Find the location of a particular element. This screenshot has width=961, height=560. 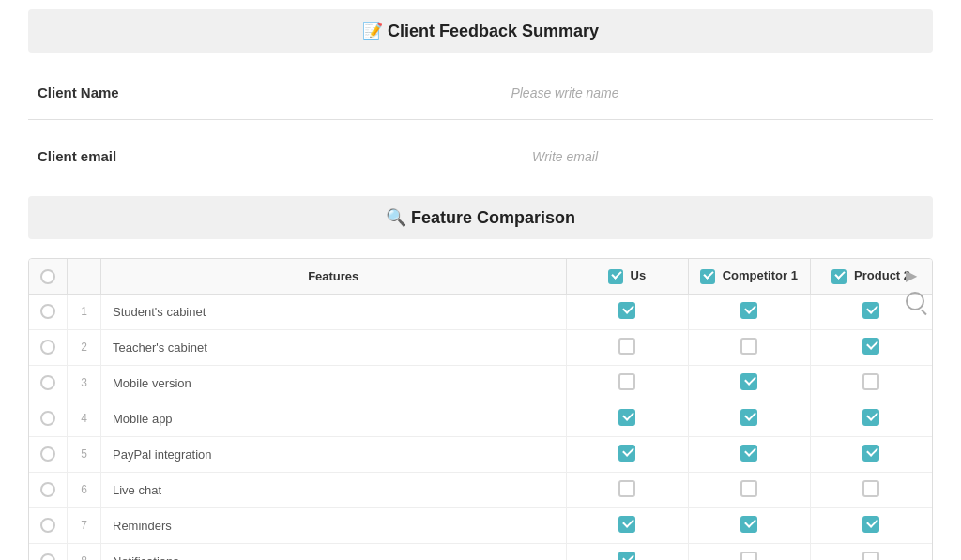

header-selector is located at coordinates (49, 276).